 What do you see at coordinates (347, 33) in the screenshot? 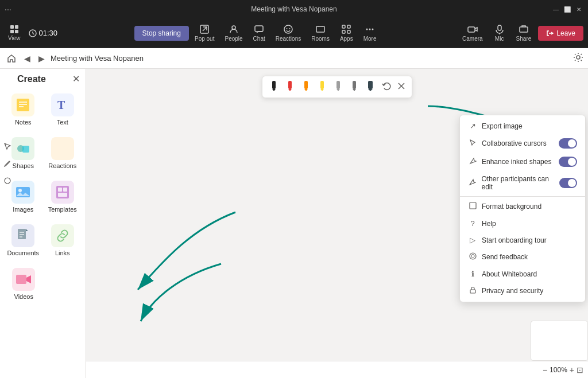
I see `apps-button: Apps` at bounding box center [347, 33].